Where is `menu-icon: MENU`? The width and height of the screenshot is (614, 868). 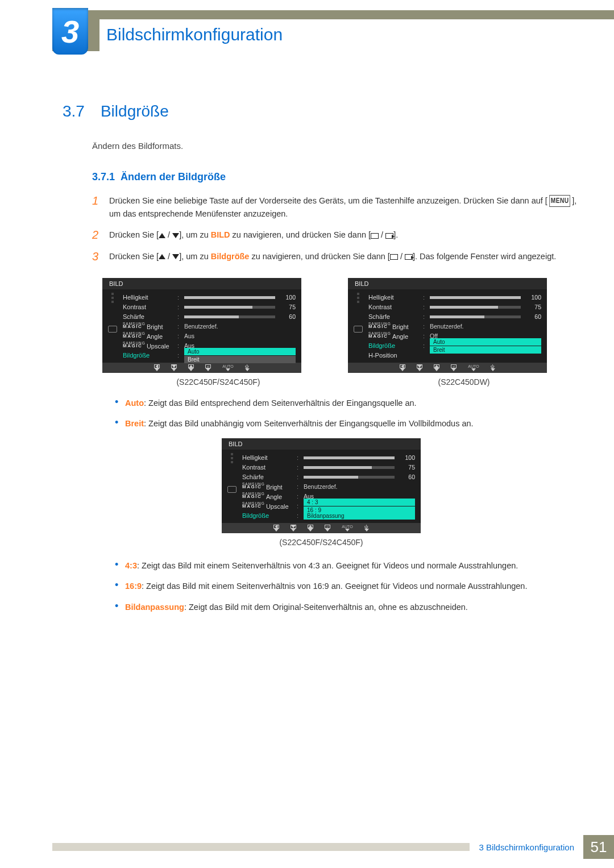
menu-icon: MENU is located at coordinates (559, 201).